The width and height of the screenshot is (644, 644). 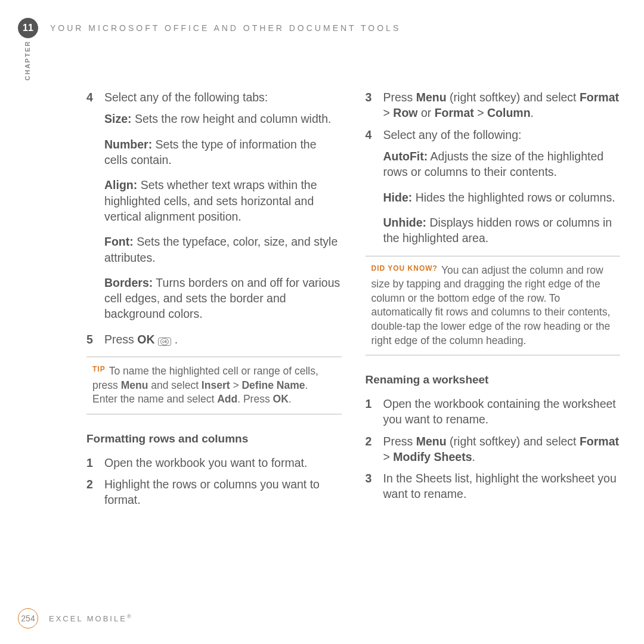 What do you see at coordinates (405, 156) in the screenshot?
I see `option-label: AutoFit:` at bounding box center [405, 156].